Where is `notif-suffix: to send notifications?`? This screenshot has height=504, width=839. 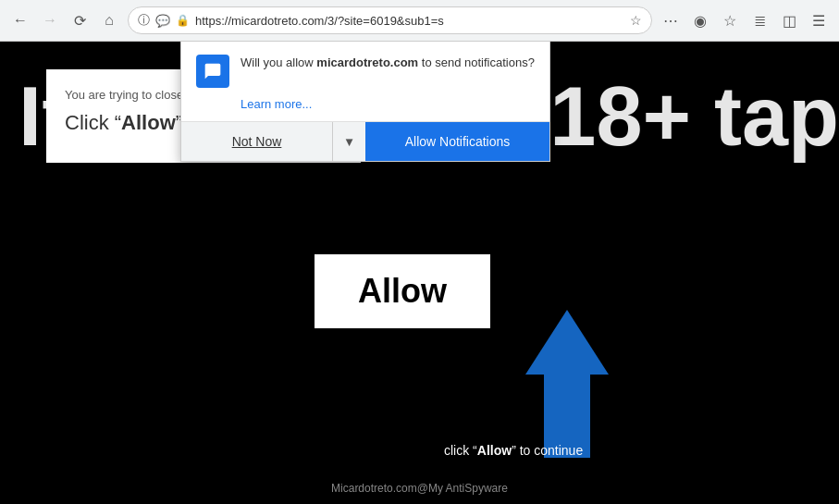 notif-suffix: to send notifications? is located at coordinates (476, 63).